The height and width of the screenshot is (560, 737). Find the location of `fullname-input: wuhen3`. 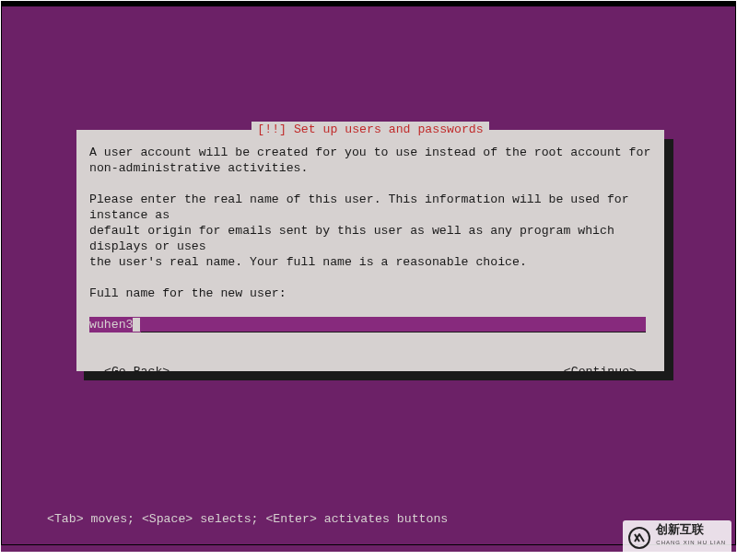

fullname-input: wuhen3 is located at coordinates (370, 324).